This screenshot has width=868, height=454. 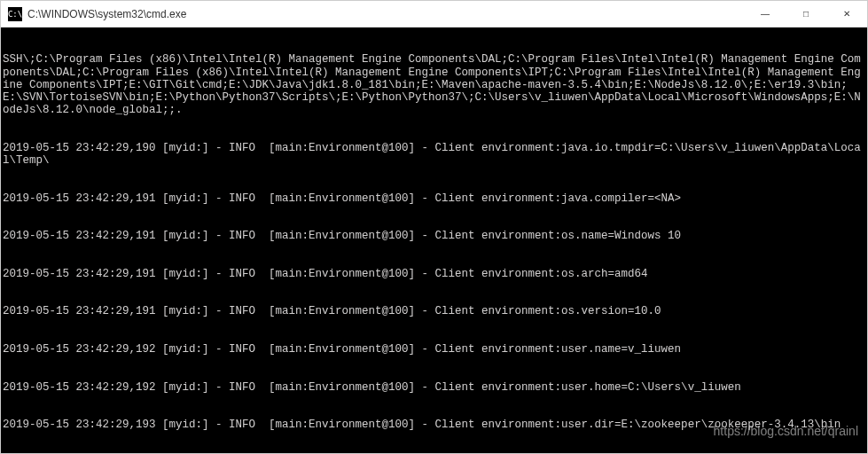 What do you see at coordinates (387, 14) in the screenshot?
I see `window-title: C:\WINDOWS\system32\cmd.exe` at bounding box center [387, 14].